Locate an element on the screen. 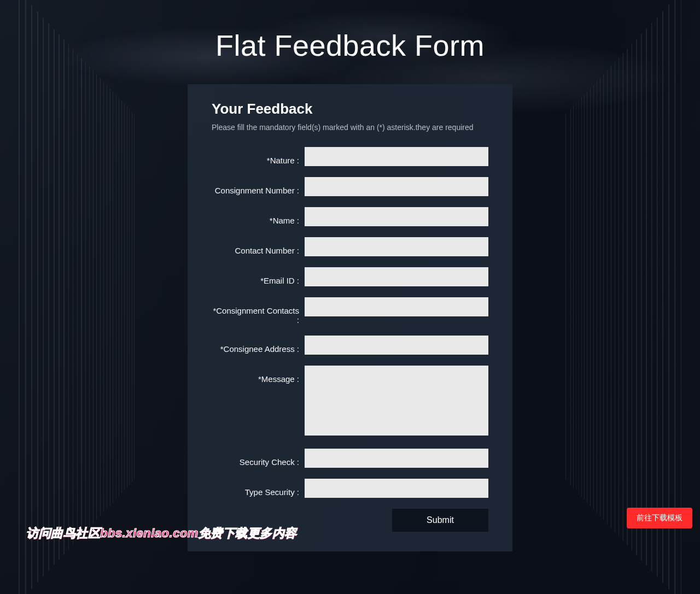 This screenshot has width=700, height=594. nature-label: *Nature : is located at coordinates (258, 156).